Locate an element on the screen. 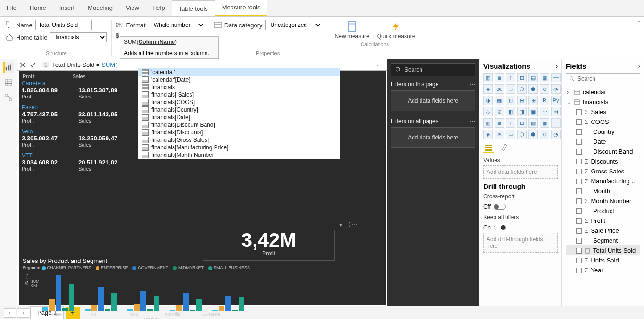  format-tab is located at coordinates (504, 148).